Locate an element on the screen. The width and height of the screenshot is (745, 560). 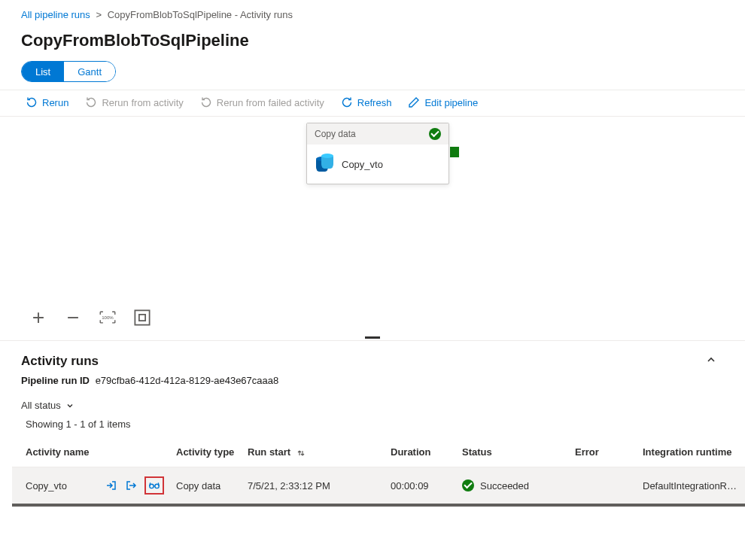
input-icon is located at coordinates (111, 485).